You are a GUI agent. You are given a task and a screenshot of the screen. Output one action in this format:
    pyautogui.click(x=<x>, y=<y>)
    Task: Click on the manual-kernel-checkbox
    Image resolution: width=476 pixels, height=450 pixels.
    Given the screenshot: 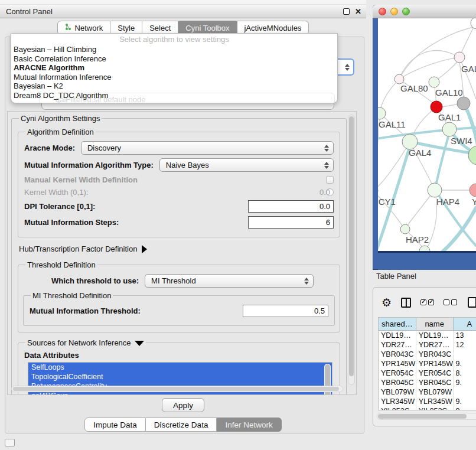 What is the action you would take?
    pyautogui.click(x=330, y=180)
    